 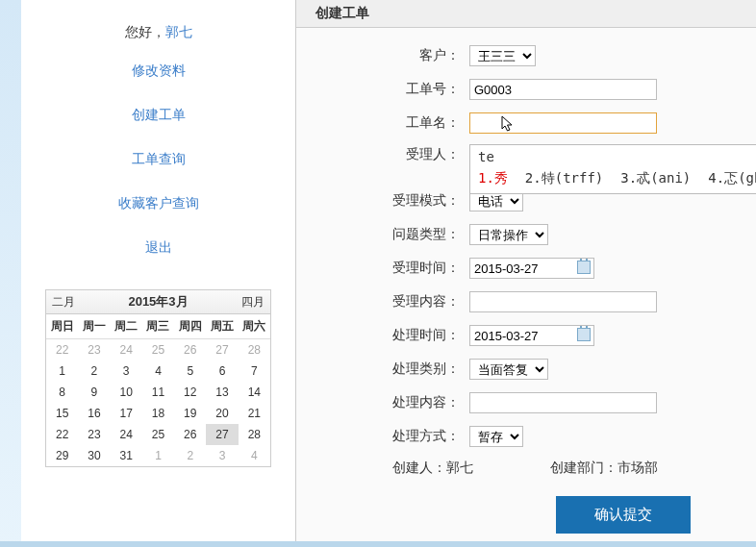 I want to click on calendar-day-cell: 10, so click(x=127, y=392).